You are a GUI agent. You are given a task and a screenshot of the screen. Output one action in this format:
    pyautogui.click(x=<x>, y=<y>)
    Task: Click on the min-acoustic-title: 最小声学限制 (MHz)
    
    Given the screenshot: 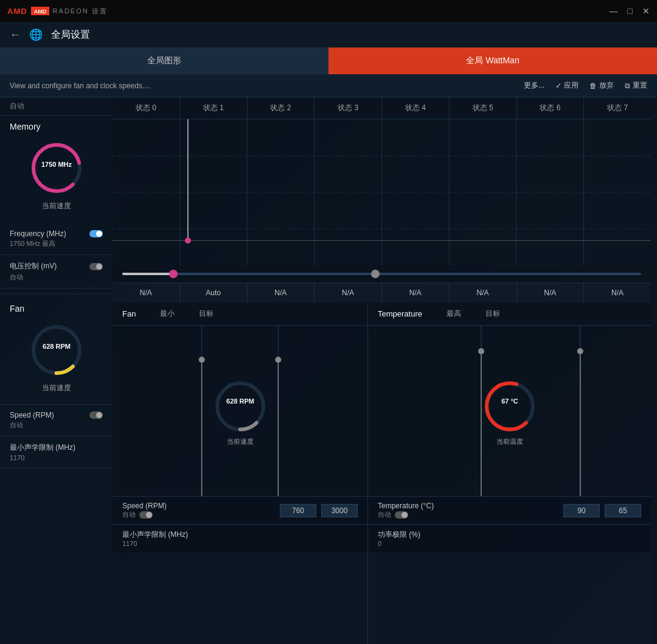 What is the action you would take?
    pyautogui.click(x=56, y=448)
    